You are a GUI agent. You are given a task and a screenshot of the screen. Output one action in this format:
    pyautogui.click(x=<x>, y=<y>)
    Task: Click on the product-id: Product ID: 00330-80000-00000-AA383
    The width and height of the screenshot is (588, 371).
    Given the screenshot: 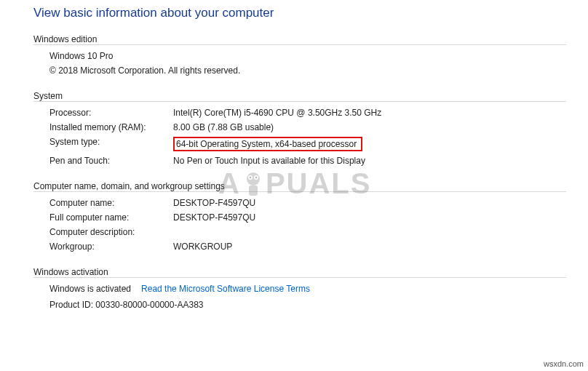 What is the action you would take?
    pyautogui.click(x=308, y=305)
    